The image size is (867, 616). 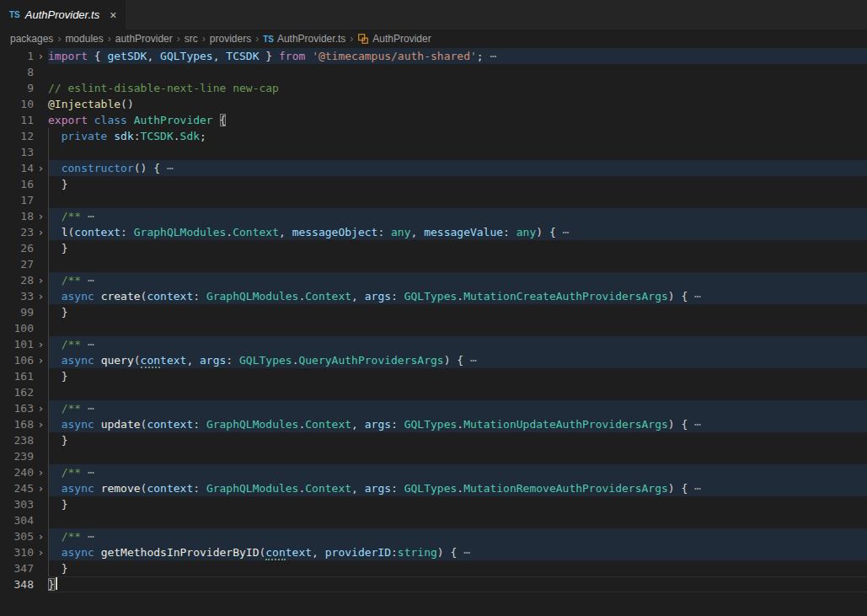 I want to click on code-line: 27, so click(x=433, y=265).